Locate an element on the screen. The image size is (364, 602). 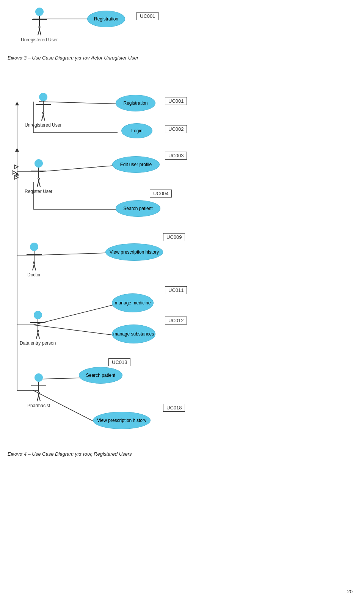
usecase-search-patient-pharmacist: Search patient is located at coordinates (101, 375).